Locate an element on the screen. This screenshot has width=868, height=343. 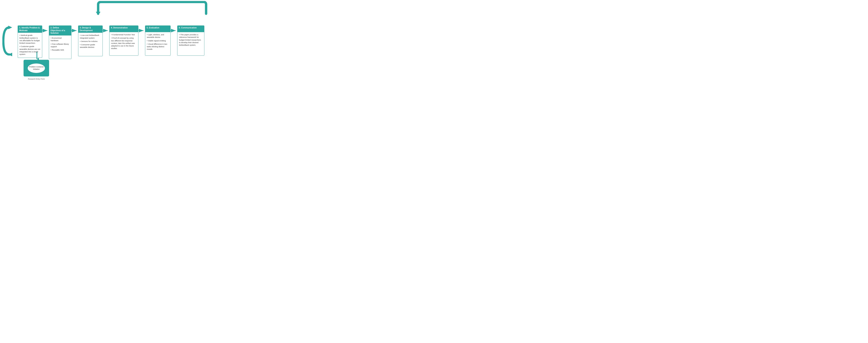
step-4-header: 4. Demonstration is located at coordinates (124, 29).